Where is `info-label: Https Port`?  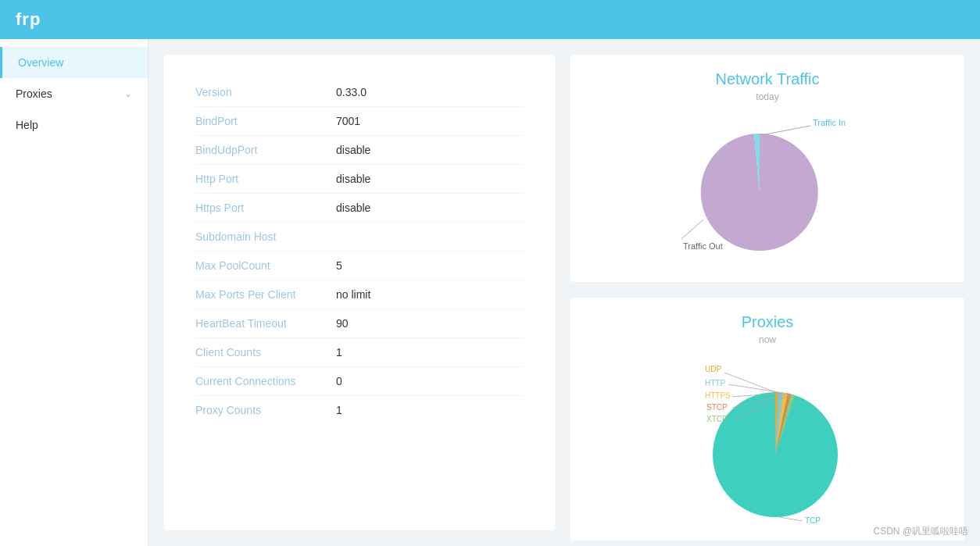 info-label: Https Port is located at coordinates (266, 208).